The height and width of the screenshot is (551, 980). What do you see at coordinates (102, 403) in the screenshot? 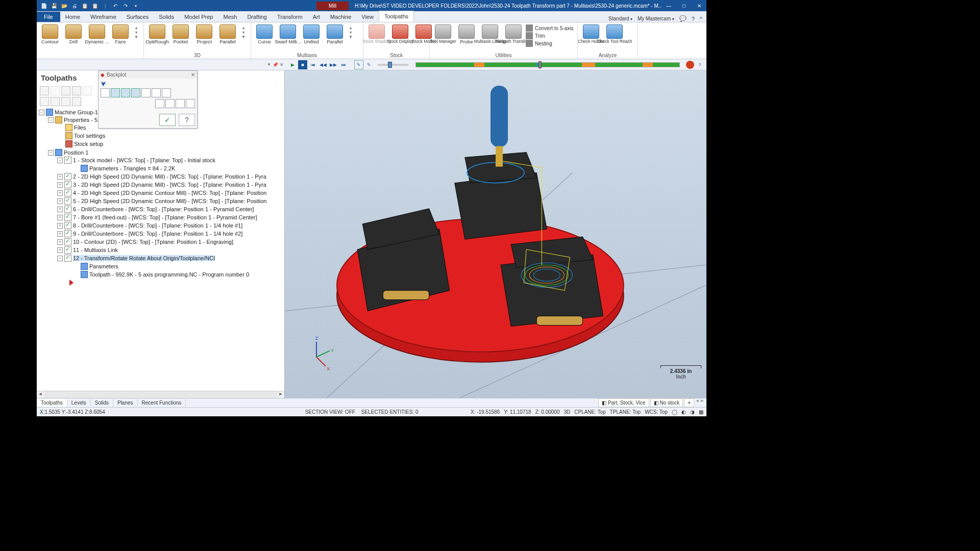
I see `bottom-tab-solids: Solids` at bounding box center [102, 403].